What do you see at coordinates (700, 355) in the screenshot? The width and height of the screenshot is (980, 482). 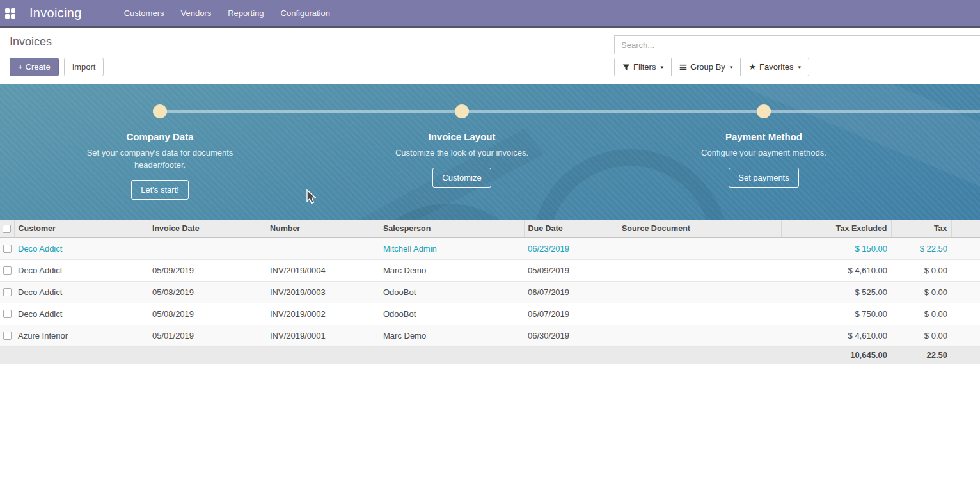 I see `footer-total-source_document` at bounding box center [700, 355].